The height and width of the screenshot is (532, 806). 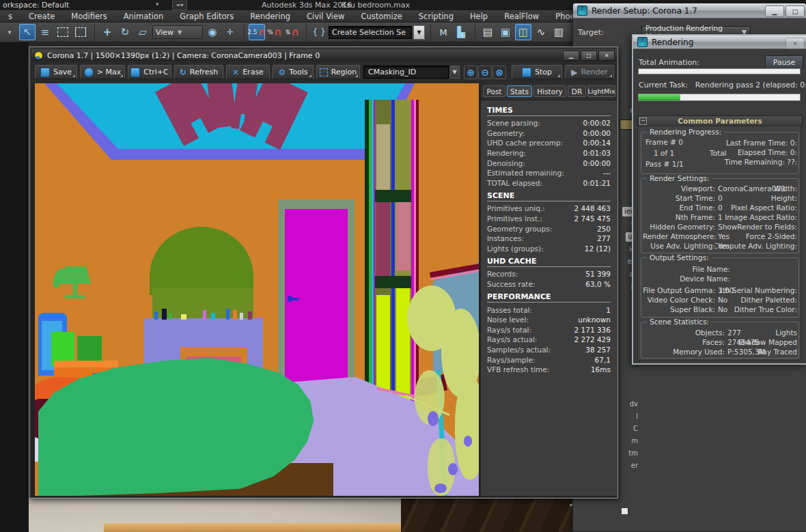 I want to click on scene-stat: Ray Traced, so click(x=777, y=352).